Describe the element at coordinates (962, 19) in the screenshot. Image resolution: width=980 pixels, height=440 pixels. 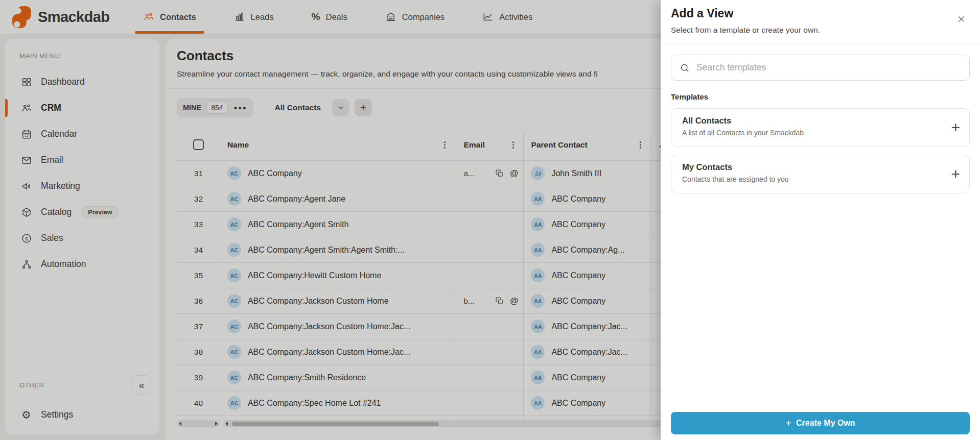
I see `close-icon` at that location.